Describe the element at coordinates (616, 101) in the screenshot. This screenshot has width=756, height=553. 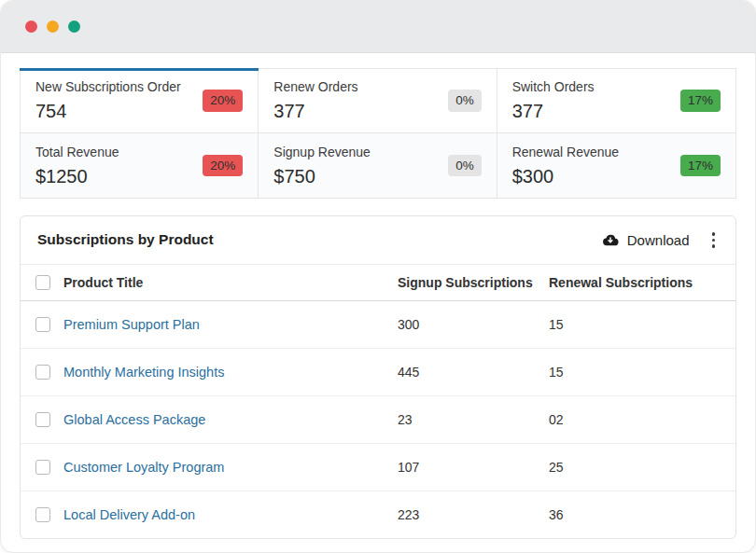
I see `stat-card-switch-orders: Switch Orders 377 17%` at that location.